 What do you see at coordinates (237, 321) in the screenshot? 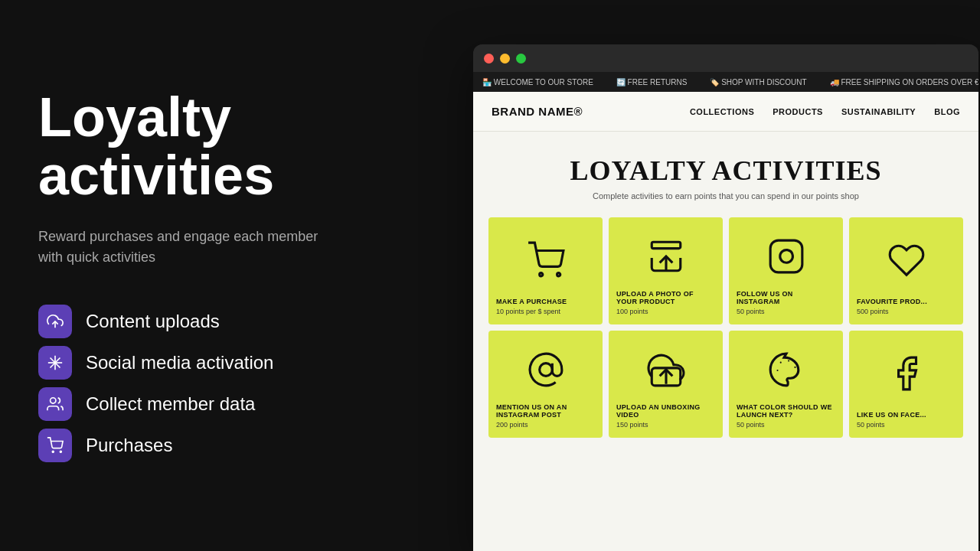
I see `activity-item-content-uploads: Content uploads` at bounding box center [237, 321].